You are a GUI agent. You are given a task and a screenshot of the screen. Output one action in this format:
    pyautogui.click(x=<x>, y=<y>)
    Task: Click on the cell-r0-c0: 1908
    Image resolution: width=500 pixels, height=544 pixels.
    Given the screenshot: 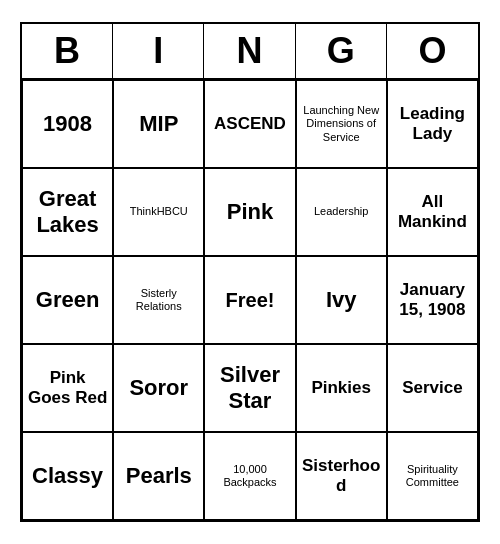 What is the action you would take?
    pyautogui.click(x=68, y=124)
    